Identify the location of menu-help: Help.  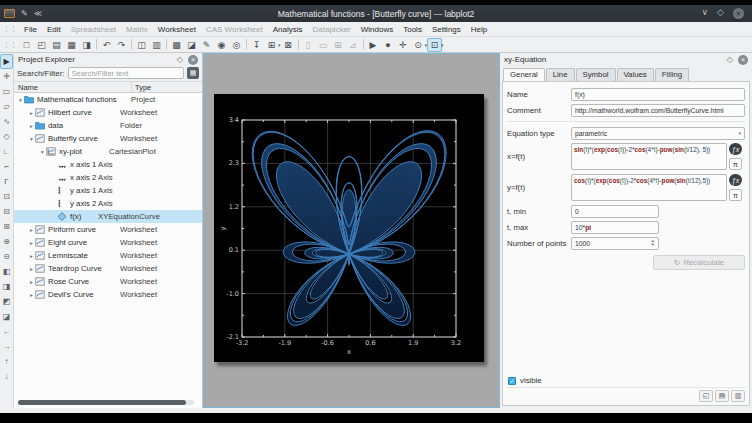
(479, 30).